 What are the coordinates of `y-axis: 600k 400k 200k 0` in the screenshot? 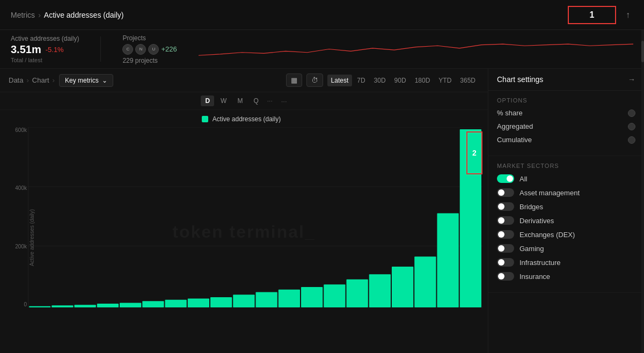 It's located at (14, 217).